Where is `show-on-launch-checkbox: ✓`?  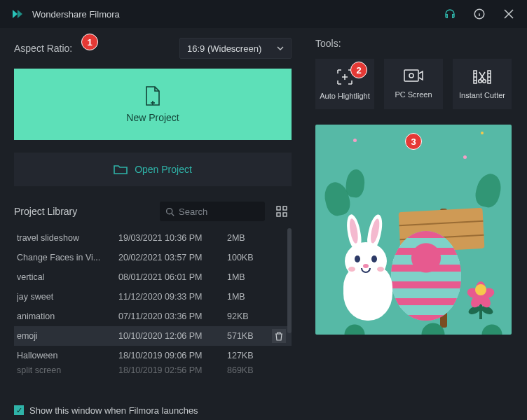 show-on-launch-checkbox: ✓ is located at coordinates (19, 410).